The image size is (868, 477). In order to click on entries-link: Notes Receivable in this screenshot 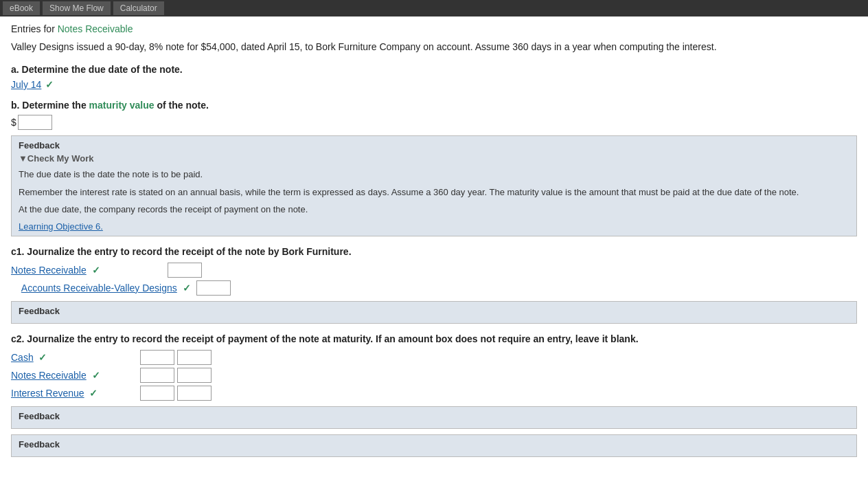, I will do `click(95, 29)`.